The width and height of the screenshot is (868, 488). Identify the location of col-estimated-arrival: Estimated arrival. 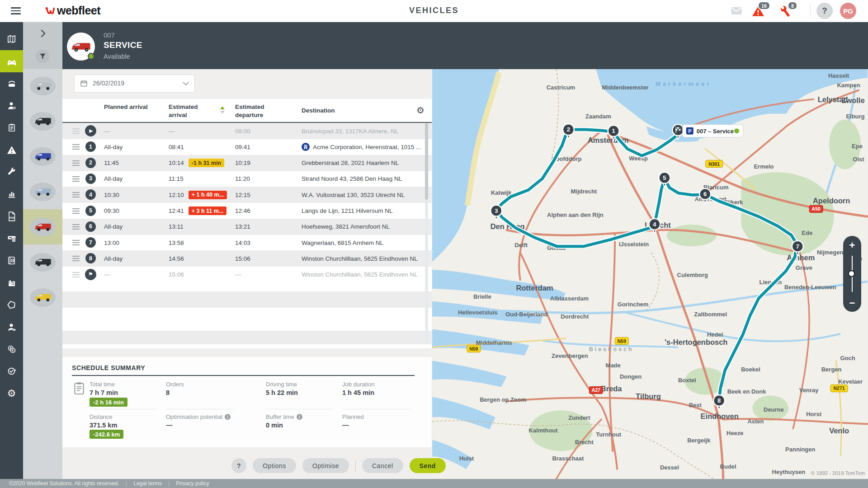
(190, 111).